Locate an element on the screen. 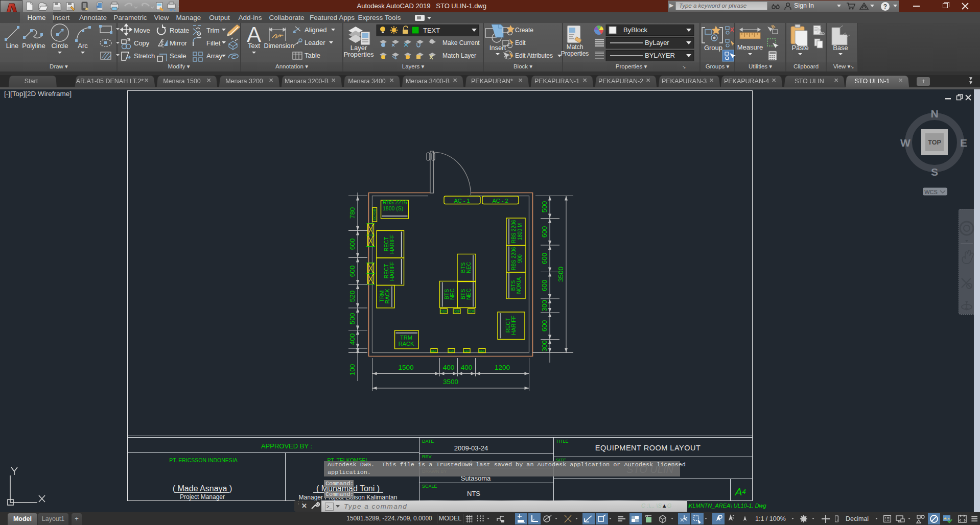 This screenshot has height=525, width=980. svg-text: Paste is located at coordinates (800, 48).